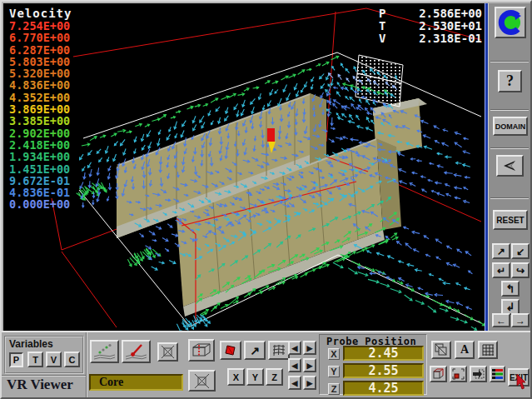  I want to click on legend-entry: 1.934E+00, so click(40, 157).